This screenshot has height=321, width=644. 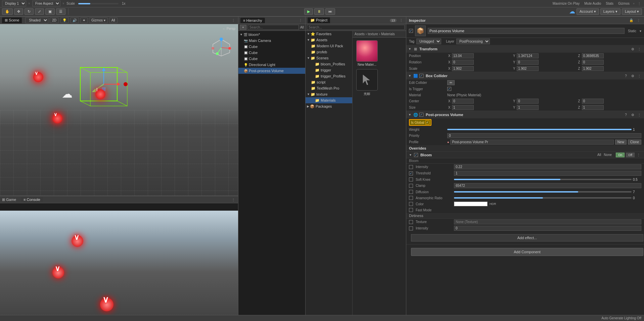 I want to click on color-enabled, so click(x=411, y=204).